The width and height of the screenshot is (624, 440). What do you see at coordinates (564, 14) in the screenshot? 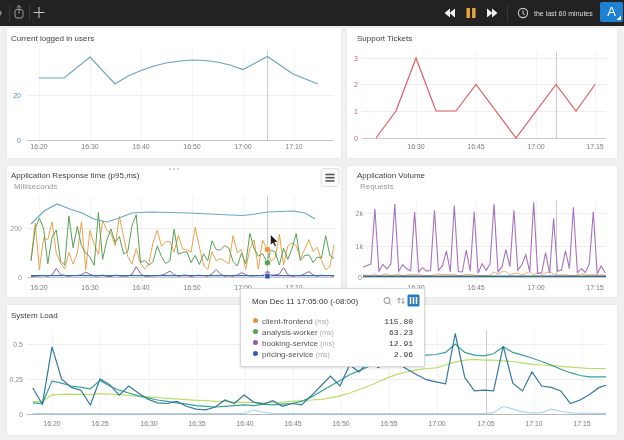
I see `svg-text: the last 60 minutes` at bounding box center [564, 14].